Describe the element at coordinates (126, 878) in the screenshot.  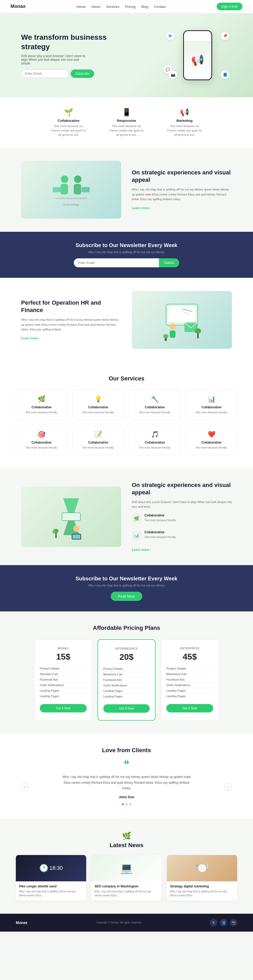
I see `news-grid: 🕐 18:30 Pike conger alewife sand Why I s…` at that location.